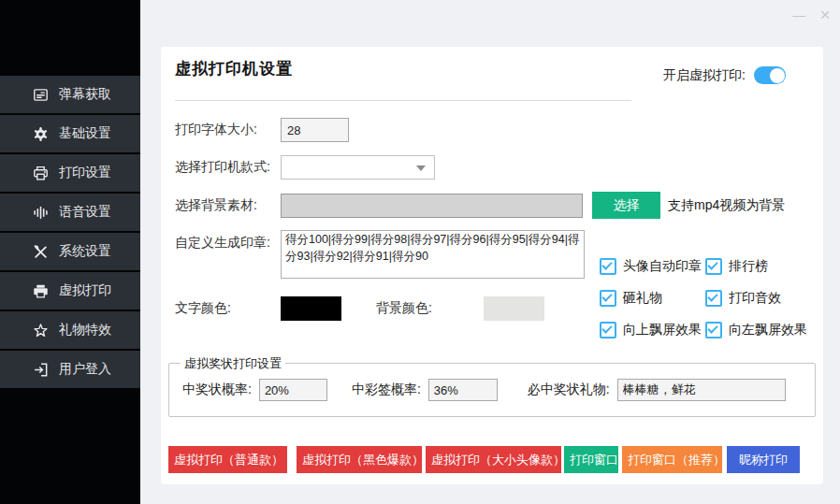 This screenshot has width=840, height=504. Describe the element at coordinates (228, 167) in the screenshot. I see `printer-style-label: 选择打印机款式:` at that location.